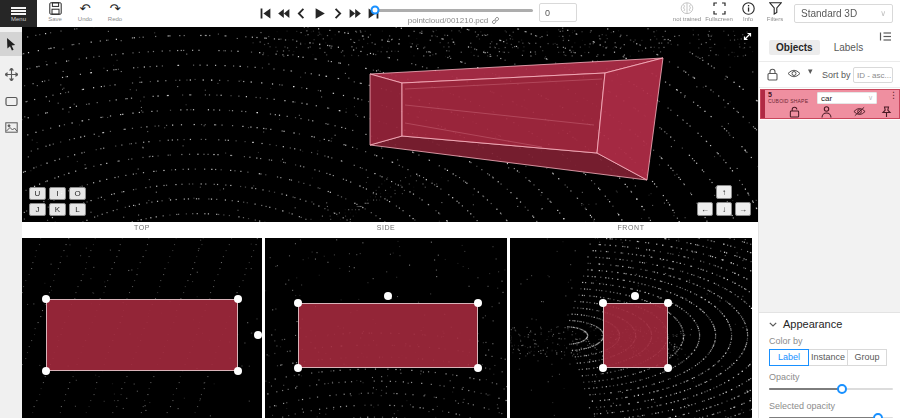 The height and width of the screenshot is (418, 900). I want to click on front-viewport, so click(631, 328).